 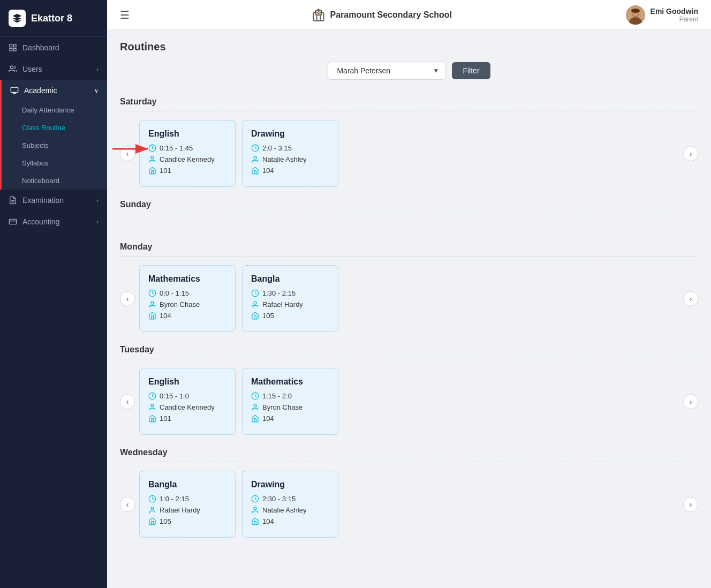 What do you see at coordinates (54, 222) in the screenshot?
I see `sidebar-item-accounting: Accounting ›` at bounding box center [54, 222].